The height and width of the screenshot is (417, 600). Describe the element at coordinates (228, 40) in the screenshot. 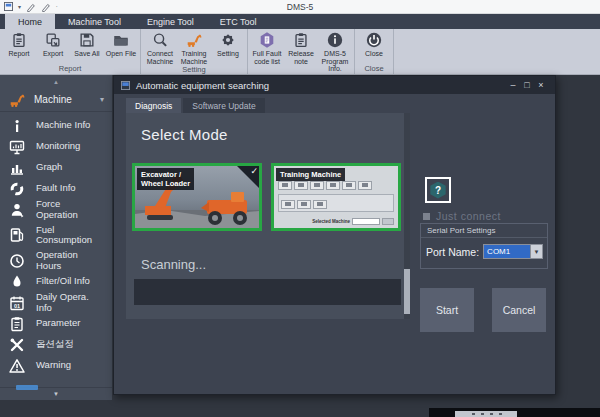

I see `gear-icon` at that location.